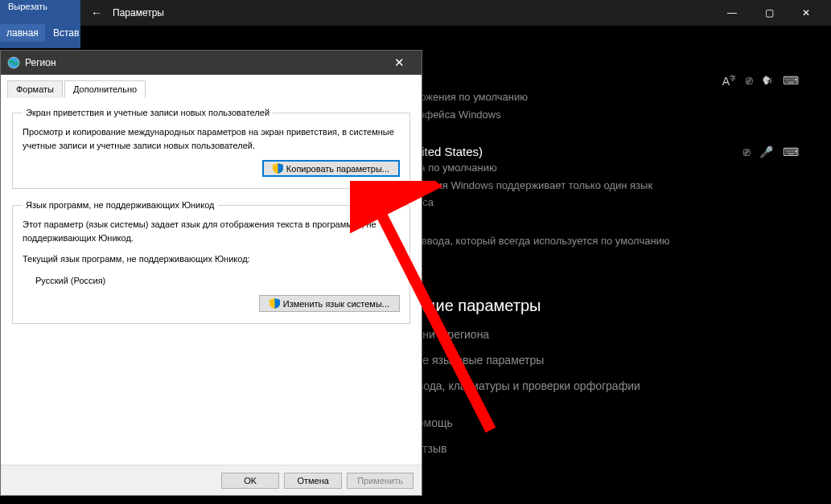 Image resolution: width=831 pixels, height=504 pixels. Describe the element at coordinates (608, 423) in the screenshot. I see `settings-link-help: ь помощь` at that location.